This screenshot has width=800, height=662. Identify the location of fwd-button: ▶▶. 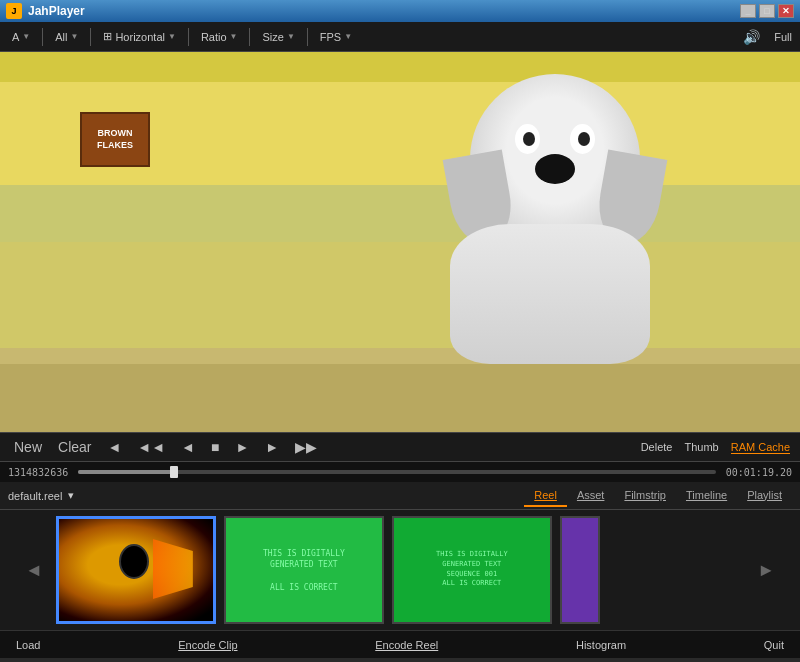
(306, 447).